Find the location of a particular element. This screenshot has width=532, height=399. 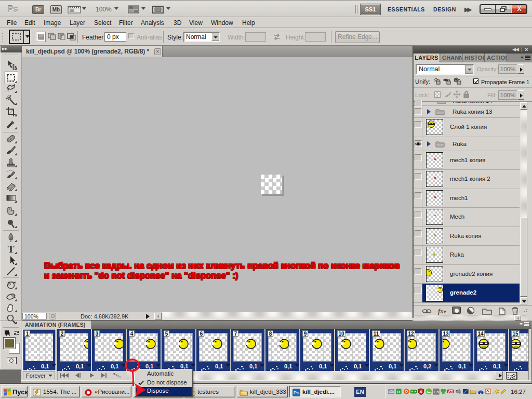

svg-text: H is located at coordinates (399, 392).